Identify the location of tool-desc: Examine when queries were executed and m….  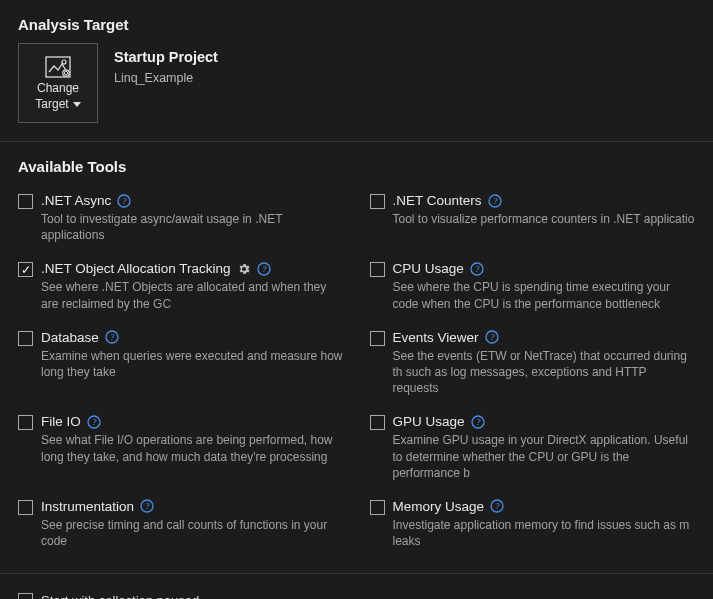
(196, 364).